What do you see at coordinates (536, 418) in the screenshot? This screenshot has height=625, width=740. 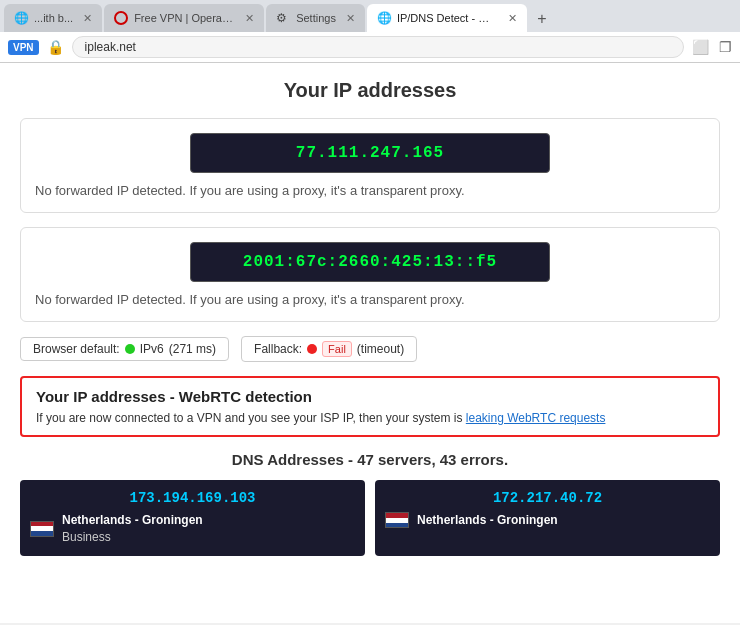 I see `webrtc-link: leaking WebRTC requests` at bounding box center [536, 418].